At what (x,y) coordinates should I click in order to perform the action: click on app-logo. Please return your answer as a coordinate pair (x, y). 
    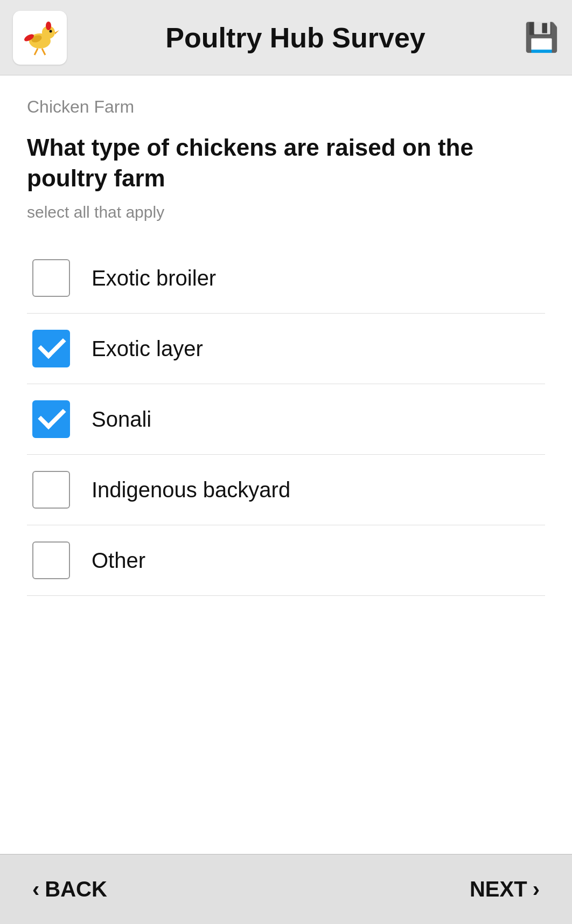
    Looking at the image, I should click on (40, 38).